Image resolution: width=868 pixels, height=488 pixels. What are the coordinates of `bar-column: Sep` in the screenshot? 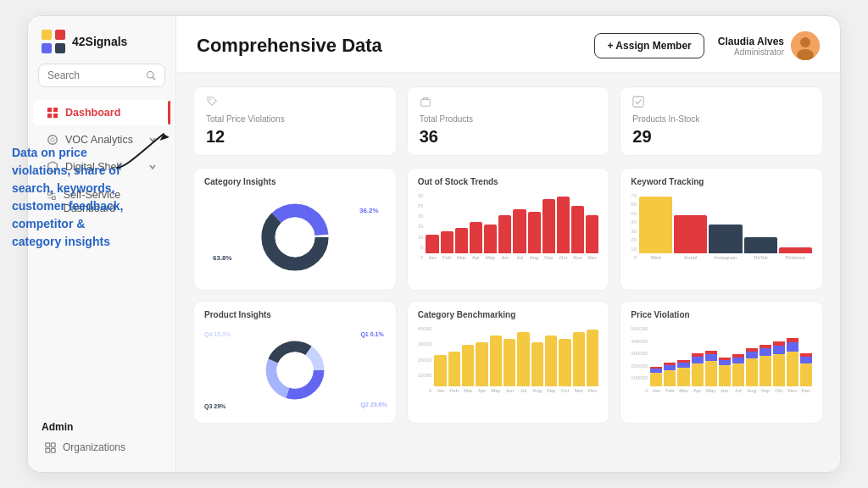 It's located at (551, 359).